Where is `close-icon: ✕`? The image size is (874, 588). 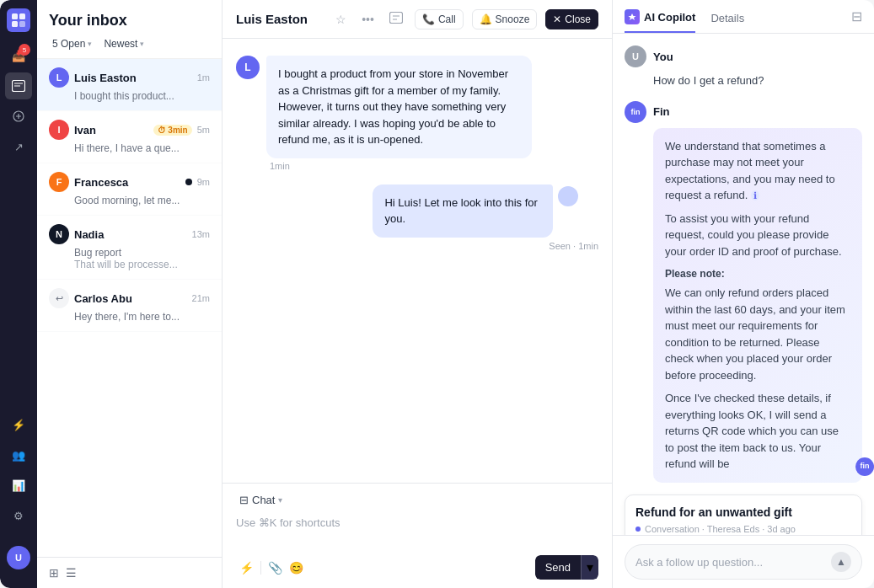
close-icon: ✕ is located at coordinates (557, 19).